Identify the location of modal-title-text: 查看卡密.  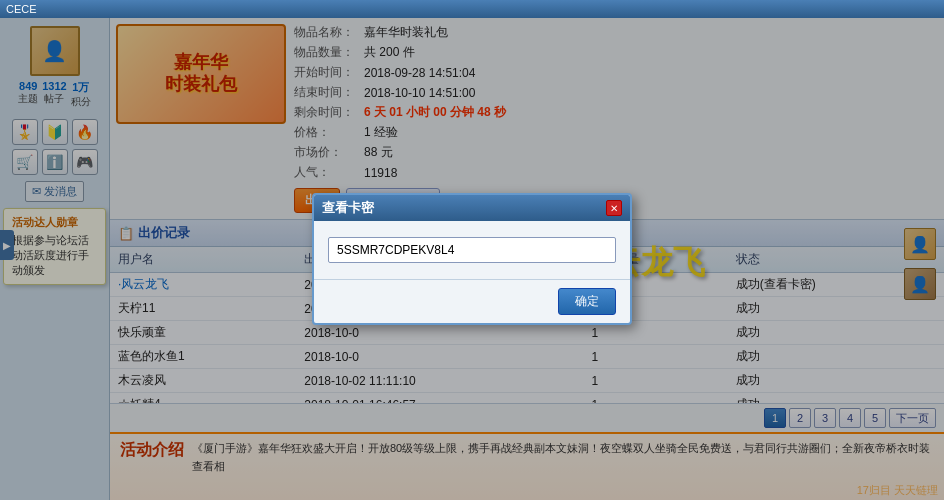
(348, 208).